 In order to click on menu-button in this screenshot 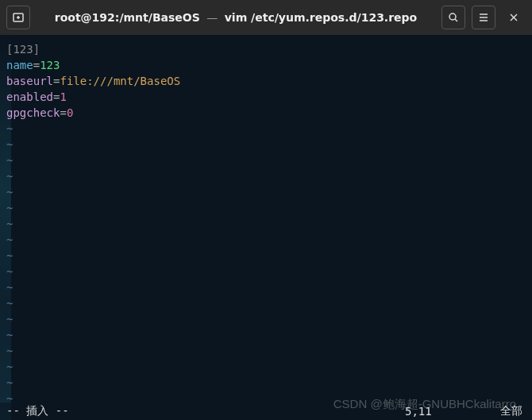, I will do `click(484, 17)`.